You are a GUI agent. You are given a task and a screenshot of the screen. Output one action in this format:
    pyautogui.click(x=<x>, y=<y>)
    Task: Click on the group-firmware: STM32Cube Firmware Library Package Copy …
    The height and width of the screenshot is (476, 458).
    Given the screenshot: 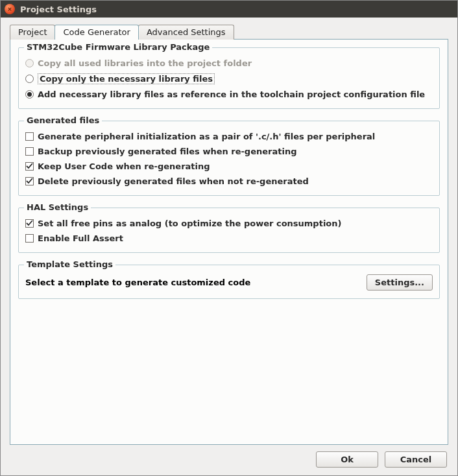 What is the action you would take?
    pyautogui.click(x=229, y=78)
    